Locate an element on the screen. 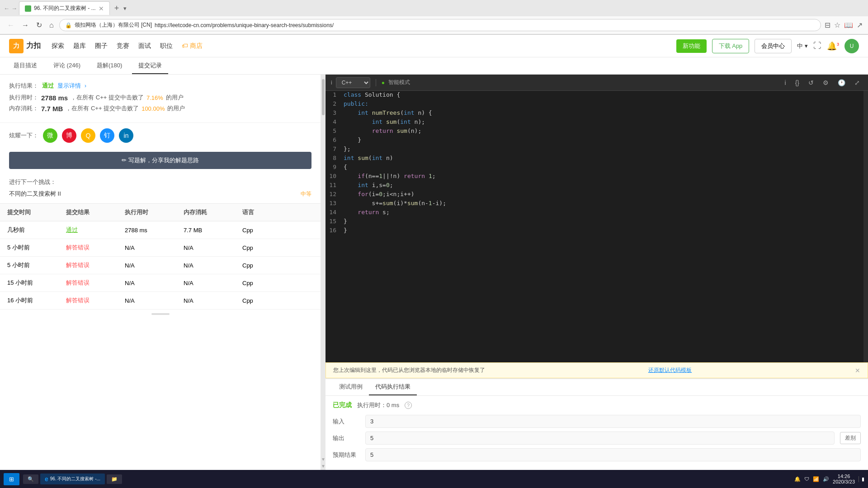 The width and height of the screenshot is (868, 488). tab-test-case: 测试用例 is located at coordinates (351, 387).